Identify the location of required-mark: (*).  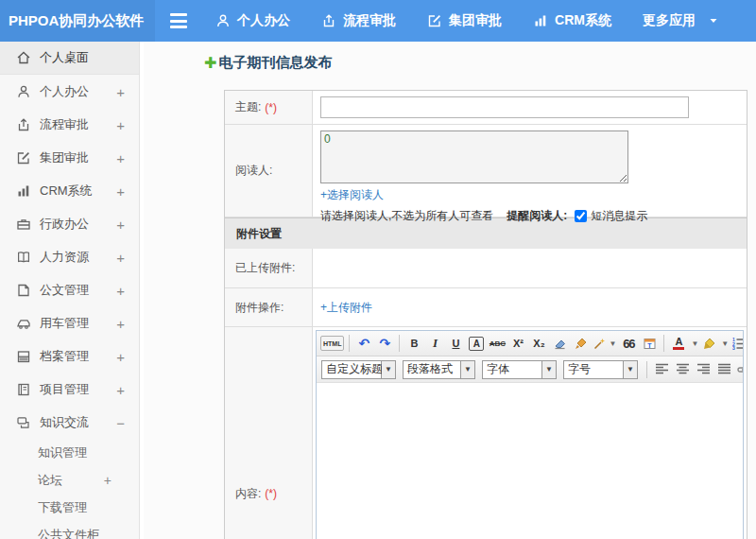
(270, 108).